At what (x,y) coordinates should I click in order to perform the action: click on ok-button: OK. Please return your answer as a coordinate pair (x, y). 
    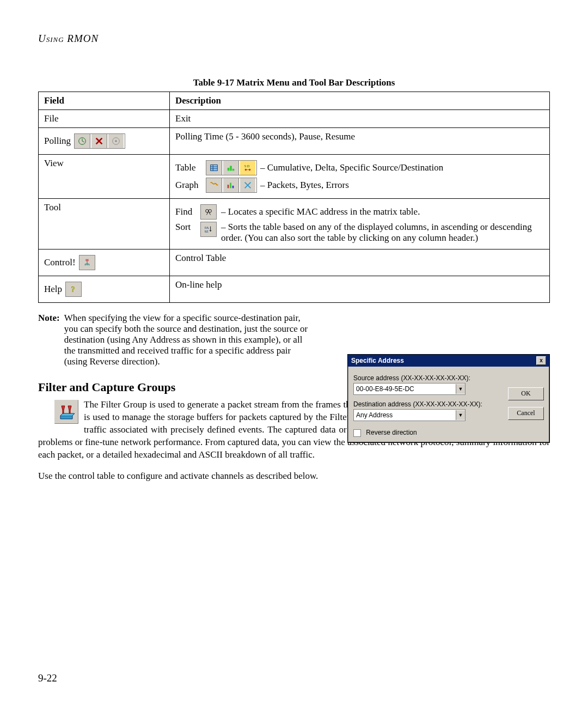
    Looking at the image, I should click on (526, 394).